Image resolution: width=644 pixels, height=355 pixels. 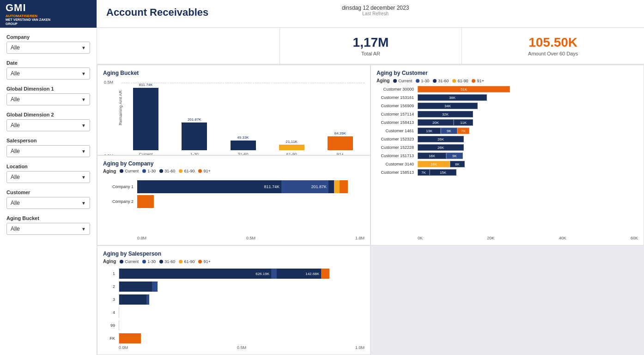 I want to click on customer-name: Customer 153161, so click(x=396, y=98).